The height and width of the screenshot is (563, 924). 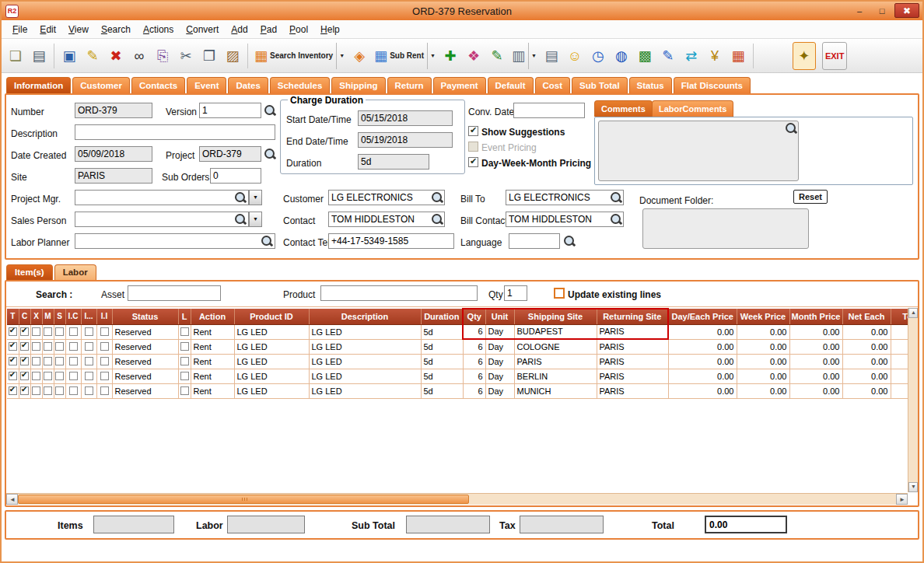 What do you see at coordinates (462, 11) in the screenshot?
I see `title-bar: R2 ORD-379 Reservation – □ ✖` at bounding box center [462, 11].